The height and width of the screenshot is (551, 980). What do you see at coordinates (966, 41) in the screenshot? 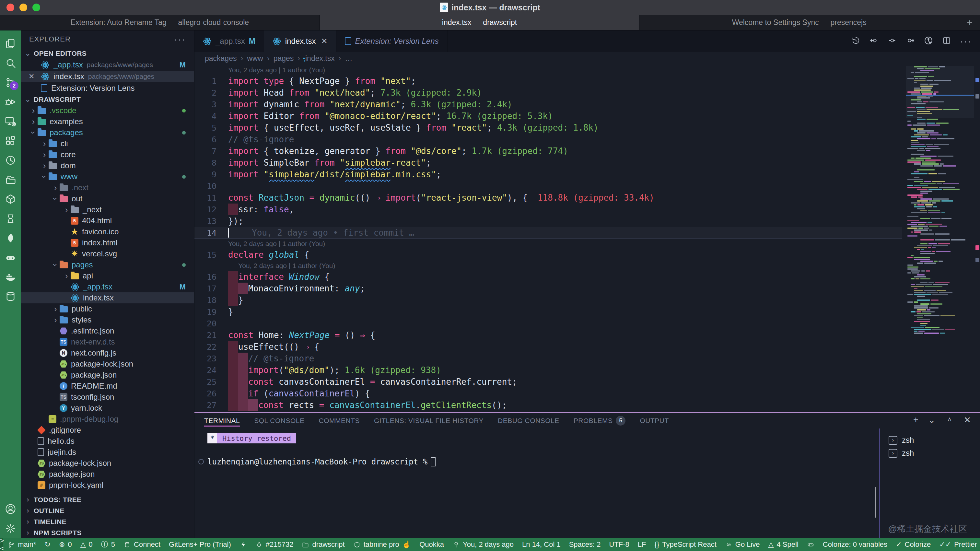
I see `more-icon: ···` at bounding box center [966, 41].